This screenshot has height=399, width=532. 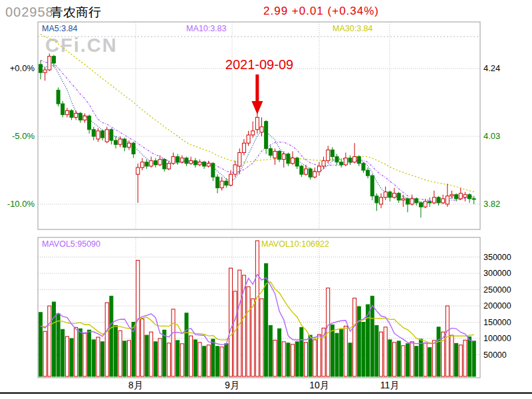 I want to click on month-axis-label: 9月, so click(x=232, y=385).